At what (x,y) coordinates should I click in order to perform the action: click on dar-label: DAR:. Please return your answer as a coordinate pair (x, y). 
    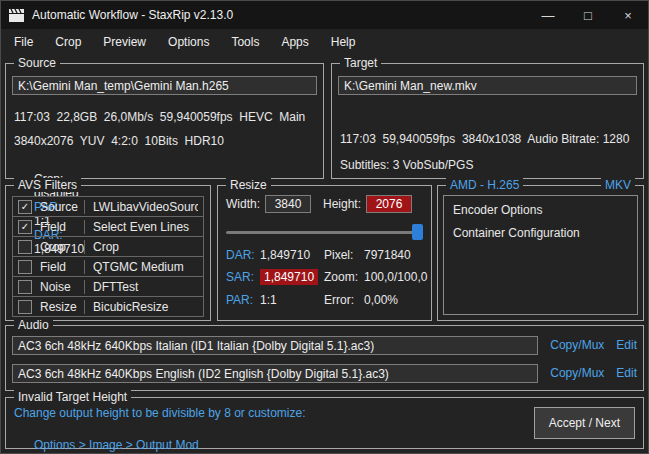
    Looking at the image, I should click on (243, 255).